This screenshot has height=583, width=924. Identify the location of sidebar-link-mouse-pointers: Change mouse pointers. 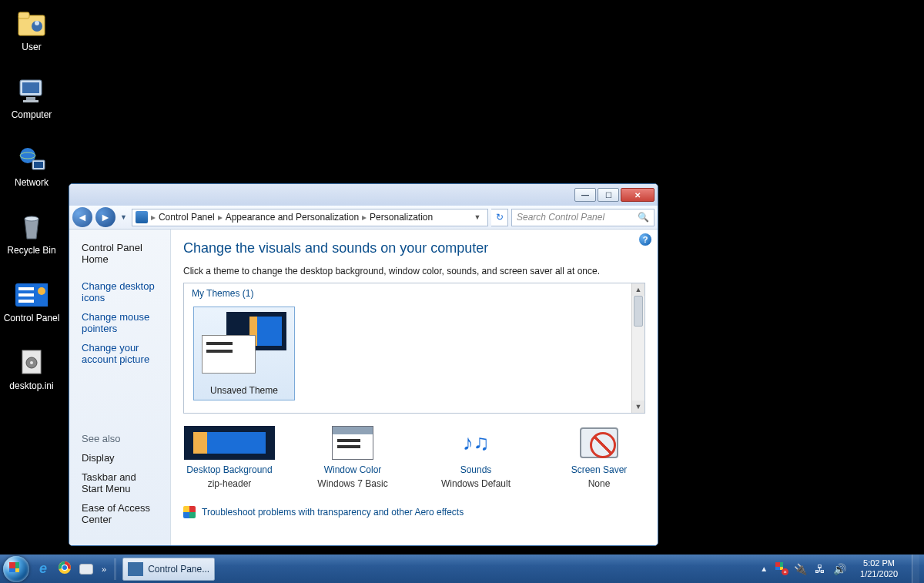
(120, 323).